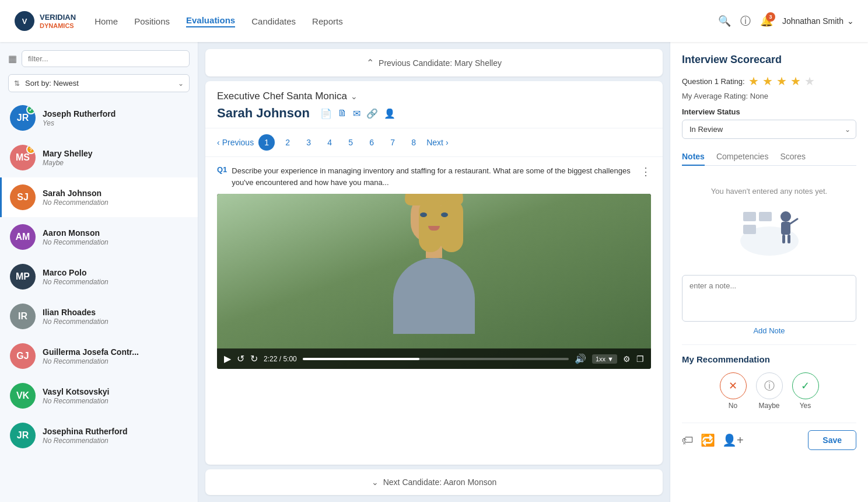 This screenshot has width=868, height=502. I want to click on candidate-name: Sarah Johnson, so click(116, 193).